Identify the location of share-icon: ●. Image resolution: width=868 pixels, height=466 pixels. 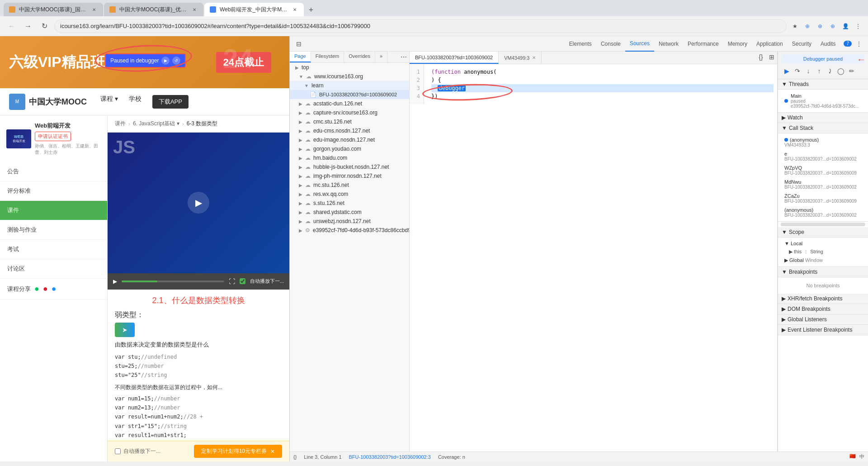
(54, 289).